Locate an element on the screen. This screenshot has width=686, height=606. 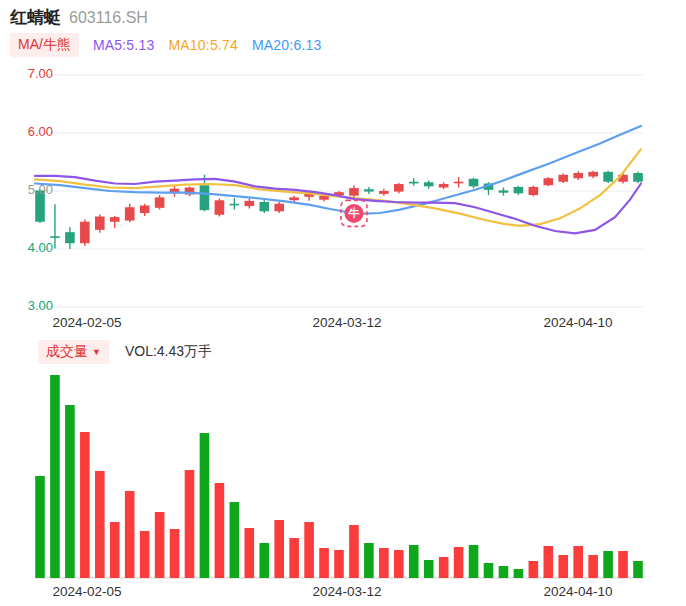
page-title: 红蜻蜓 603116.SH is located at coordinates (79, 18).